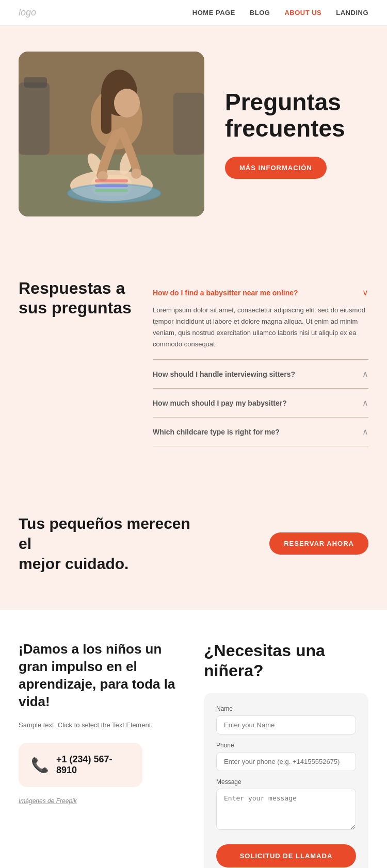  What do you see at coordinates (276, 168) in the screenshot?
I see `hero-cta-button: MÁS INFORMACIÓN` at bounding box center [276, 168].